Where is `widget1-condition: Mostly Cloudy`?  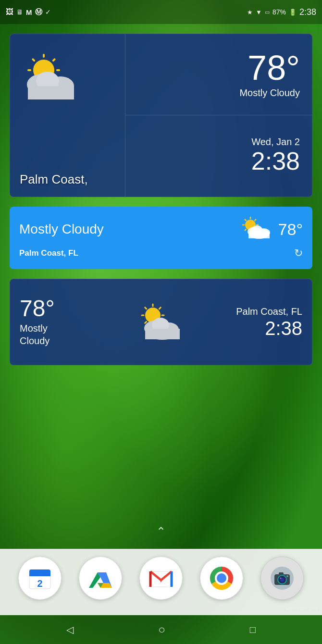 widget1-condition: Mostly Cloudy is located at coordinates (270, 93).